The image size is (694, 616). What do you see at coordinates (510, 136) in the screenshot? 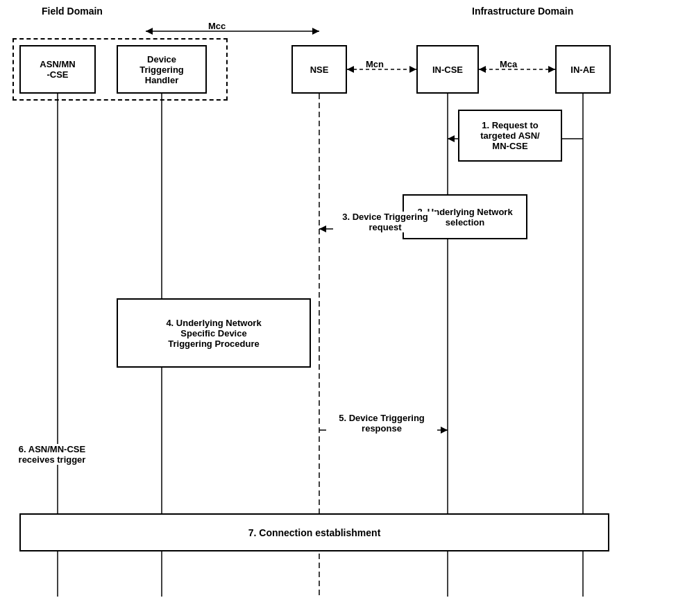
I see `step1-label: 1. Request to targeted ASN/ MN-CSE` at bounding box center [510, 136].